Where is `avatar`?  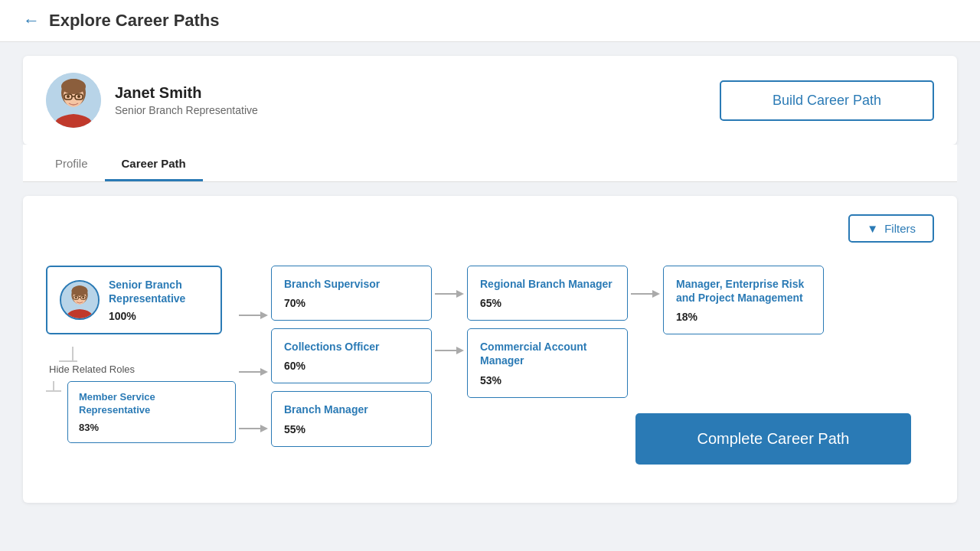 avatar is located at coordinates (74, 100).